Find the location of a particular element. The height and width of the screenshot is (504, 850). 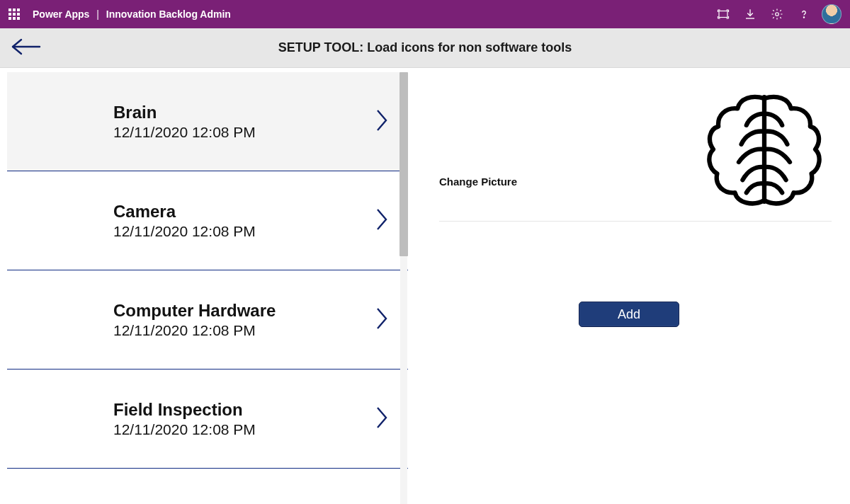

brain-icon is located at coordinates (764, 149).